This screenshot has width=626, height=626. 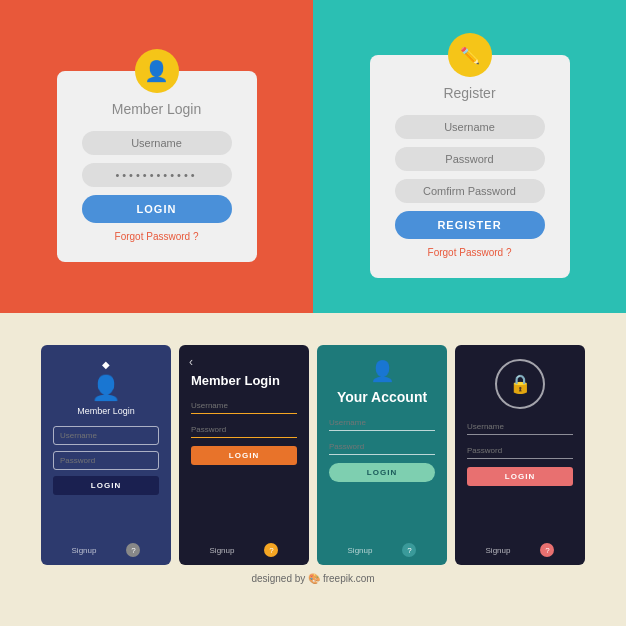 What do you see at coordinates (157, 175) in the screenshot?
I see `login-password-input` at bounding box center [157, 175].